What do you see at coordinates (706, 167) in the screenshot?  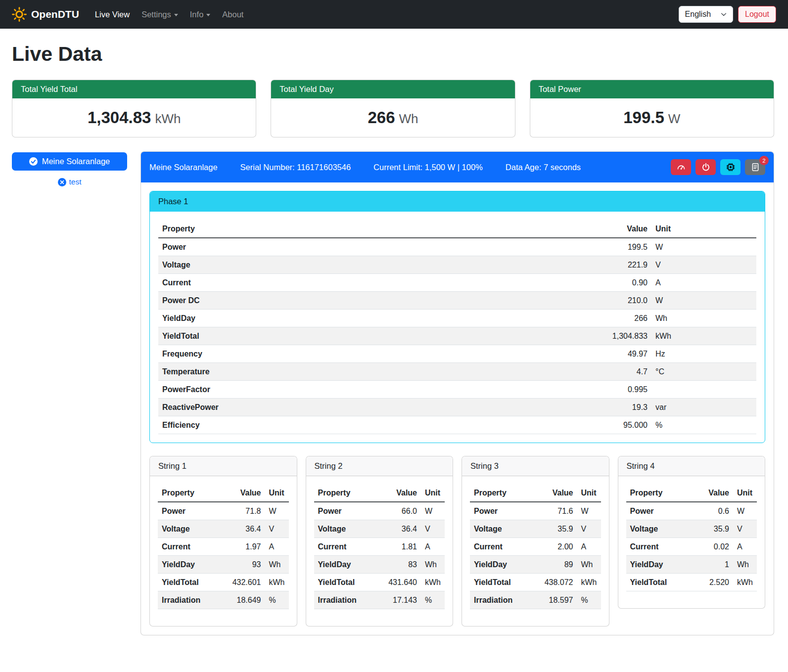 I see `power-icon` at bounding box center [706, 167].